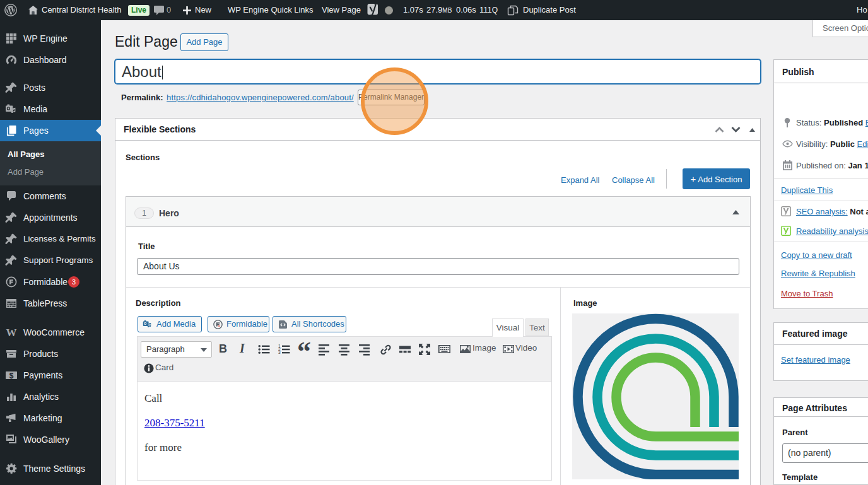 Image resolution: width=868 pixels, height=485 pixels. Describe the element at coordinates (279, 352) in the screenshot. I see `svg-text: 3` at that location.